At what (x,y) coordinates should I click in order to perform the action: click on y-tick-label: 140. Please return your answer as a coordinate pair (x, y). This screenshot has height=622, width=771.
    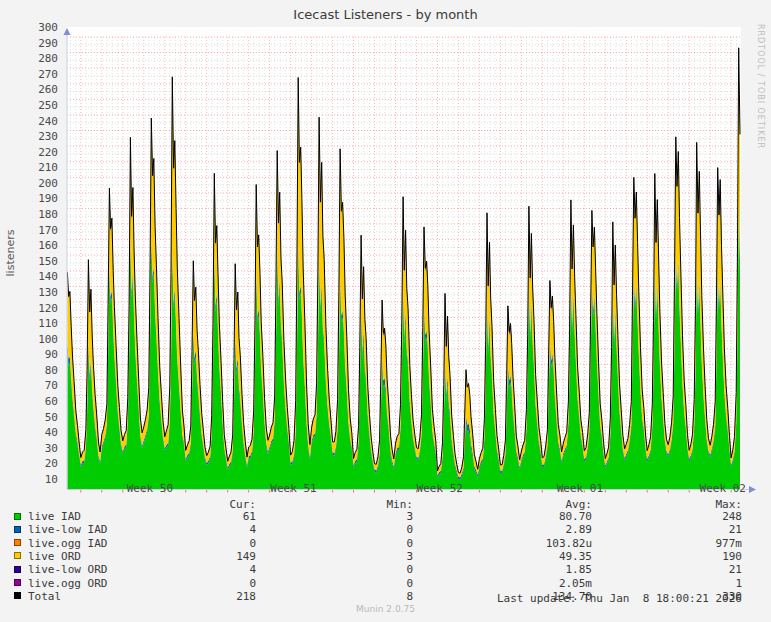
    Looking at the image, I should click on (36, 276).